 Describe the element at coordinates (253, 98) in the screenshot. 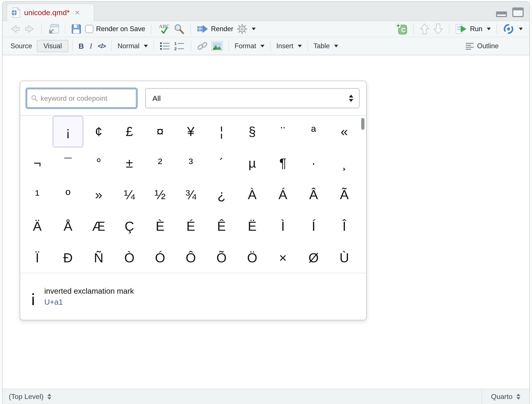

I see `category-select: All` at that location.